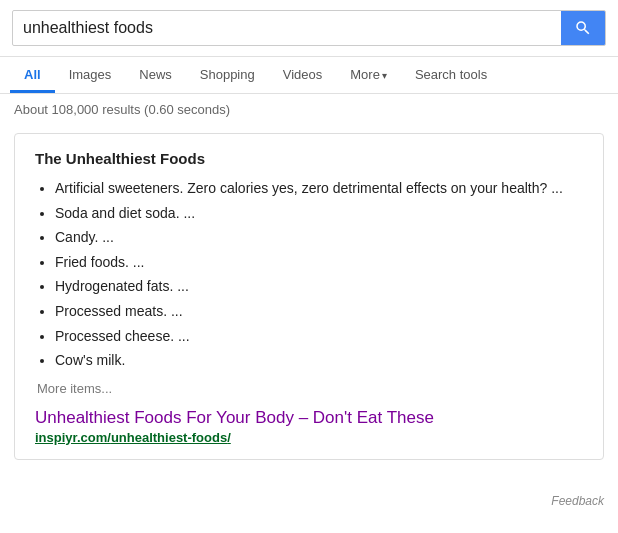 The image size is (618, 533). What do you see at coordinates (583, 28) in the screenshot?
I see `search-button` at bounding box center [583, 28].